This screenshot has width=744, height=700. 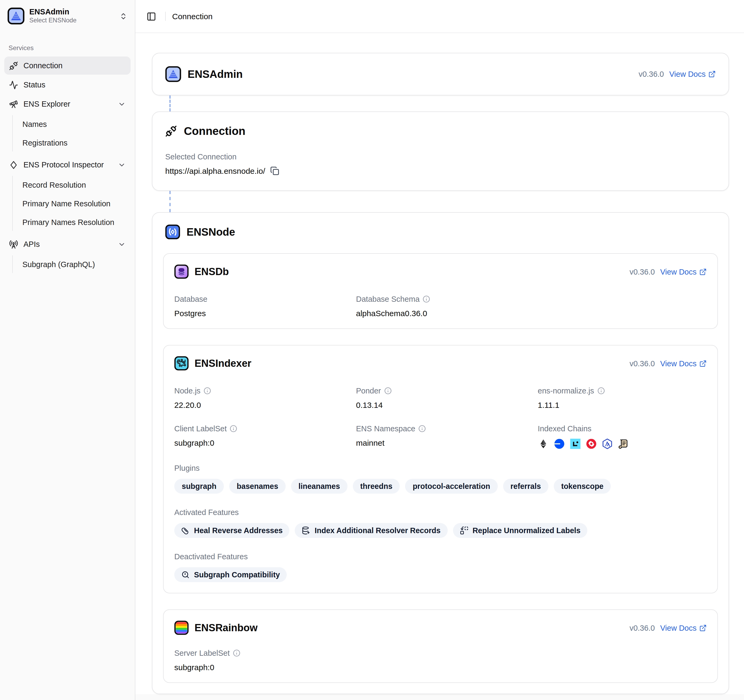 What do you see at coordinates (622, 405) in the screenshot?
I see `field-value: 1.11.1` at bounding box center [622, 405].